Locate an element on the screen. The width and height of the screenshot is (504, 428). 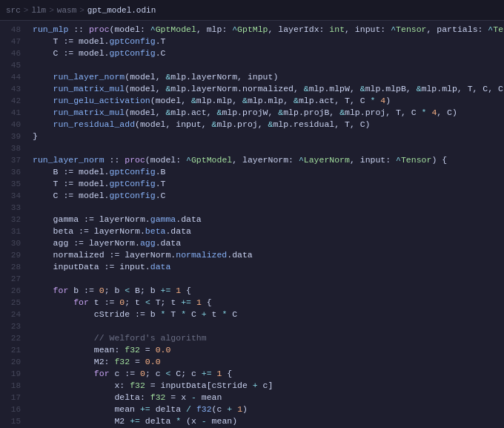
ln-47: 47 is located at coordinates (10, 42).